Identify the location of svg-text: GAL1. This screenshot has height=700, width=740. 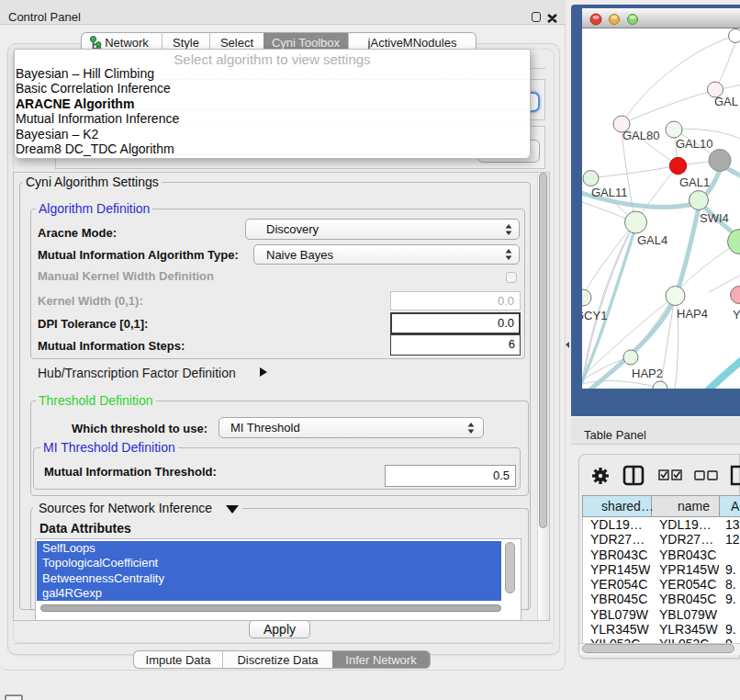
(694, 182).